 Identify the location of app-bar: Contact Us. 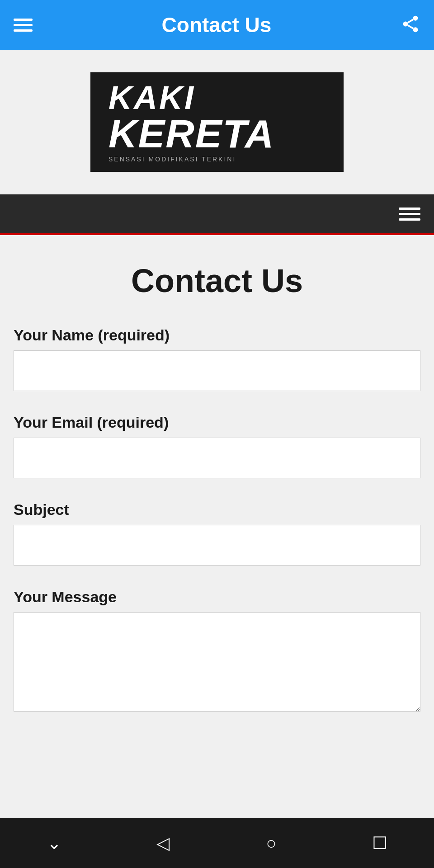
(217, 25).